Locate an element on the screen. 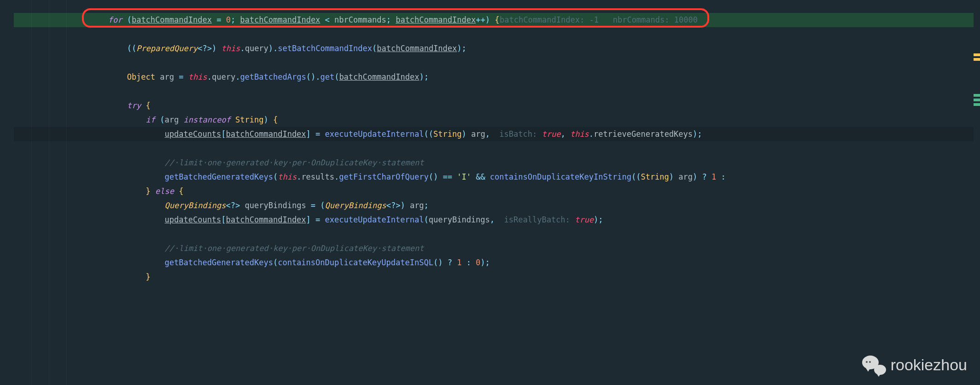  code-line: QueryBindings<?> queryBindings = (QueryB… is located at coordinates (221, 205).